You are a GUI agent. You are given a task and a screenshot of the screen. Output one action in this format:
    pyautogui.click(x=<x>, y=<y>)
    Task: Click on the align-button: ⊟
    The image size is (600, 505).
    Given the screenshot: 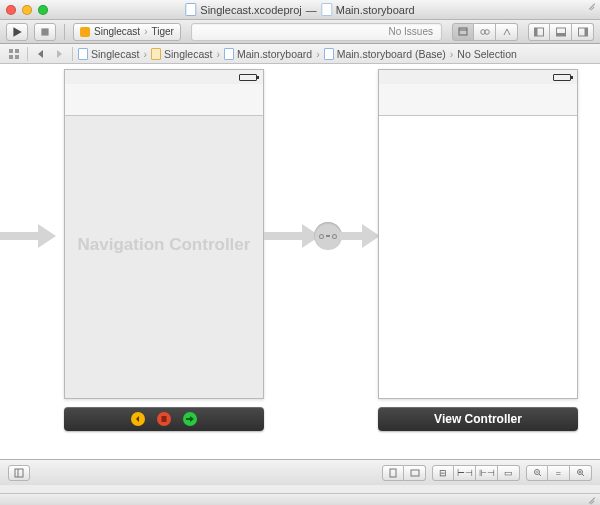 What is the action you would take?
    pyautogui.click(x=443, y=473)
    